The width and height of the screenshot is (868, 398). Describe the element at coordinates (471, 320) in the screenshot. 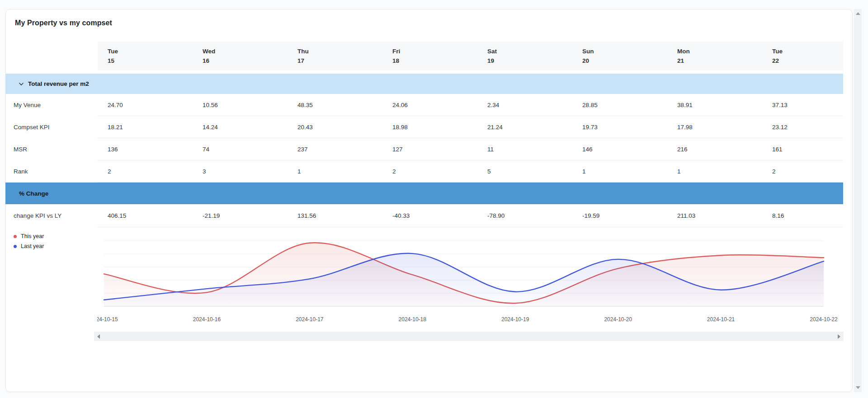

I see `chart-x-axis-labels: 2024-10-152024-10-162024-10-172024-10-18…` at that location.